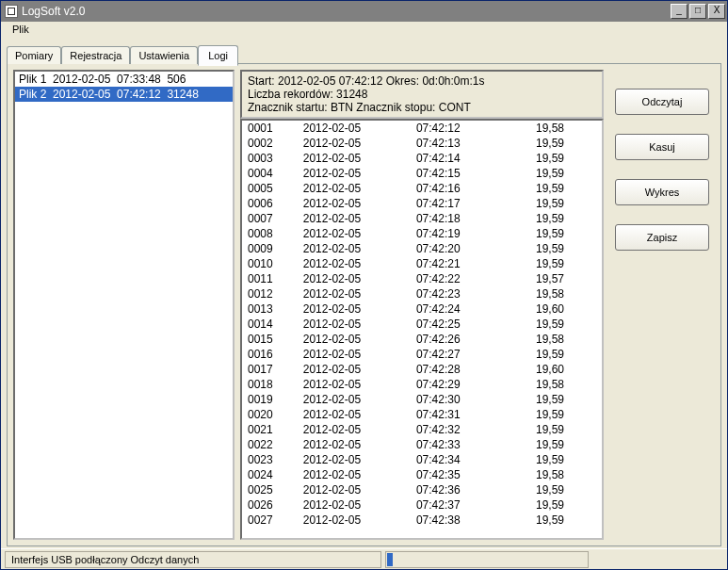 The image size is (728, 570). I want to click on record-cell-idx: 0023, so click(269, 460).